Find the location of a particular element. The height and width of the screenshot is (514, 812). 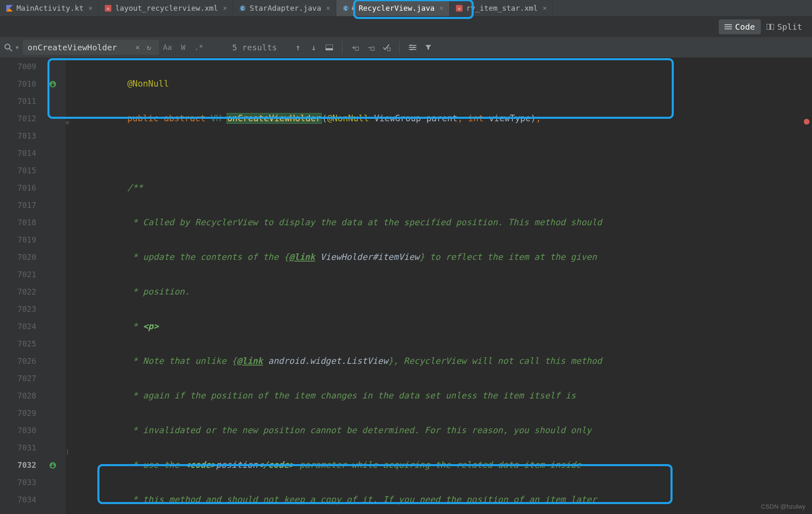

search-input: onCreateViewHolder × ↻ is located at coordinates (91, 47).